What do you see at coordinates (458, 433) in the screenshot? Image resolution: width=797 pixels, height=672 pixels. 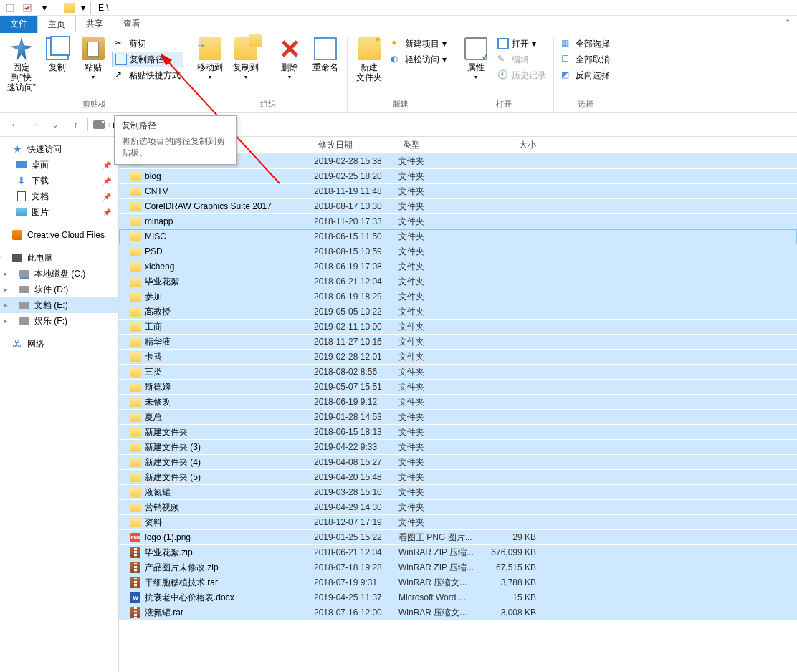 I see `file-row: 新建文件夹2018-06-15 18:13文件夹` at bounding box center [458, 433].